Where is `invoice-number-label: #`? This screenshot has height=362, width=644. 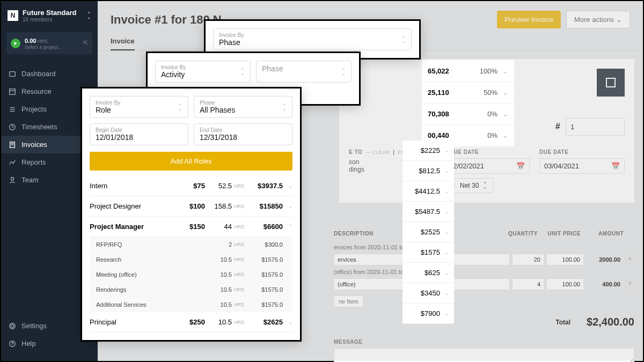
invoice-number-label: # is located at coordinates (558, 127).